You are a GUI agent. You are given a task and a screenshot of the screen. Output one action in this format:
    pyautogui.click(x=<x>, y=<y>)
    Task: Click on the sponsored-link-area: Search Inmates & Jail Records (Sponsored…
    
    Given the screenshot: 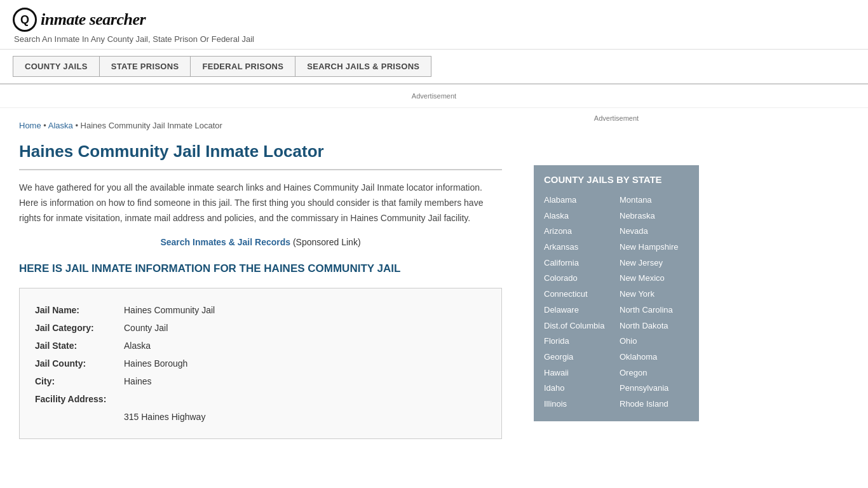 What is the action you would take?
    pyautogui.click(x=261, y=242)
    